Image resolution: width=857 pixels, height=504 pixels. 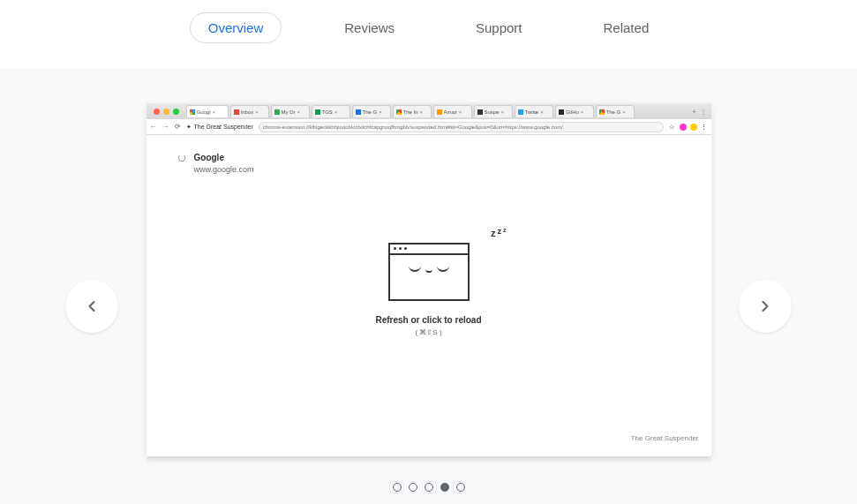 What do you see at coordinates (627, 28) in the screenshot?
I see `tab-related: Related` at bounding box center [627, 28].